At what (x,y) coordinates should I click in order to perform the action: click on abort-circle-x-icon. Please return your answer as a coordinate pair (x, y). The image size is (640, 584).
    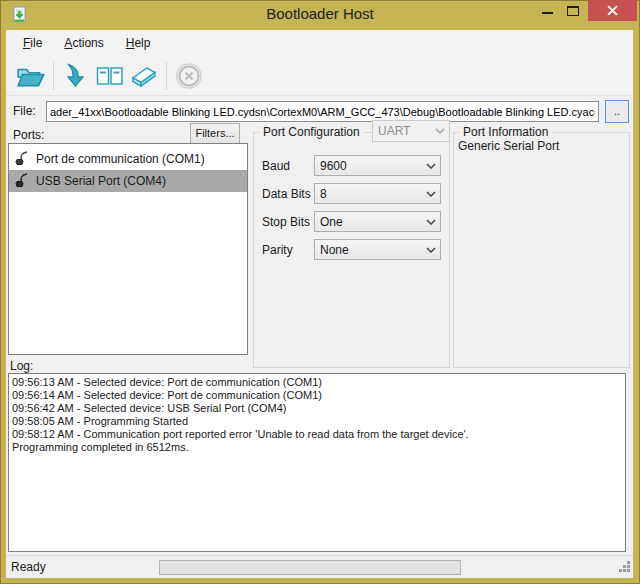
    Looking at the image, I should click on (189, 76).